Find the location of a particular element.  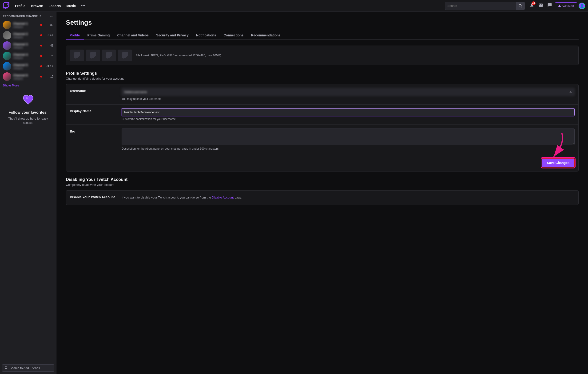

follow-description: They'll show up here for easy access! is located at coordinates (28, 121).